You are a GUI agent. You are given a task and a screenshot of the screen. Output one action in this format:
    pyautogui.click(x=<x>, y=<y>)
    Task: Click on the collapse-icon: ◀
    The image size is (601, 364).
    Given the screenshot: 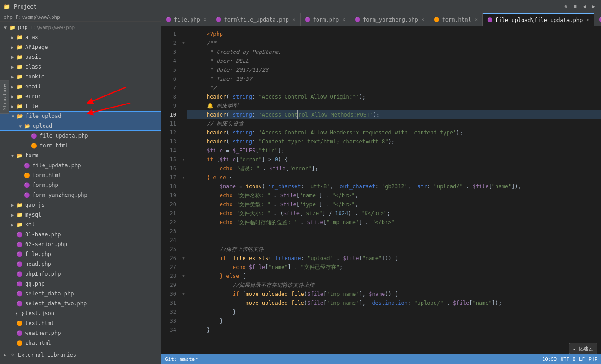 What is the action you would take?
    pyautogui.click(x=585, y=6)
    